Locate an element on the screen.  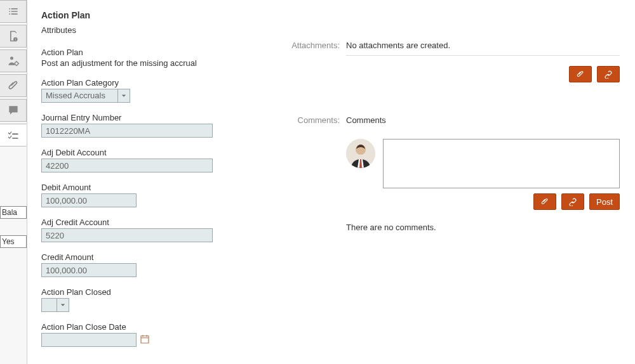
closed-field: Action Plan Closed is located at coordinates (149, 299).